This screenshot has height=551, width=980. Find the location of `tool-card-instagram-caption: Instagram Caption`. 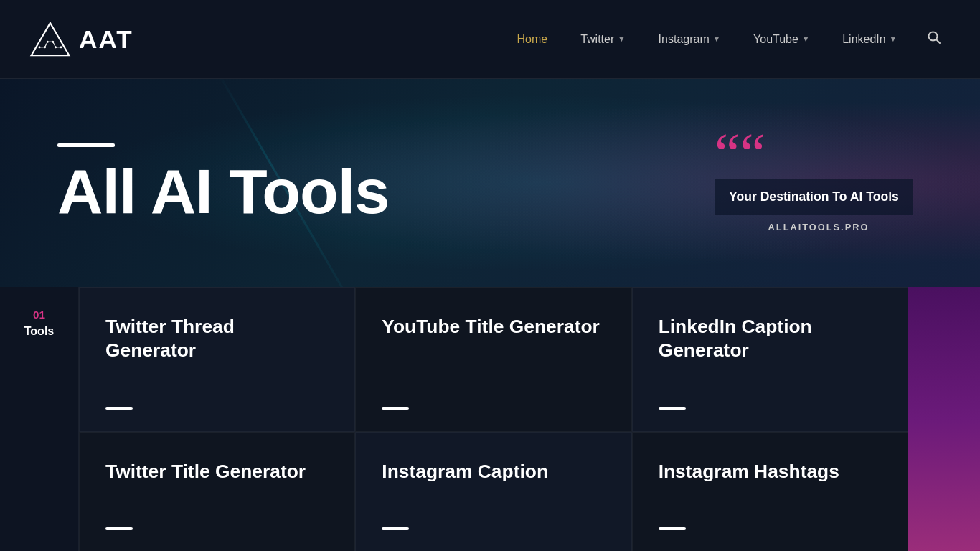

tool-card-instagram-caption: Instagram Caption is located at coordinates (494, 492).